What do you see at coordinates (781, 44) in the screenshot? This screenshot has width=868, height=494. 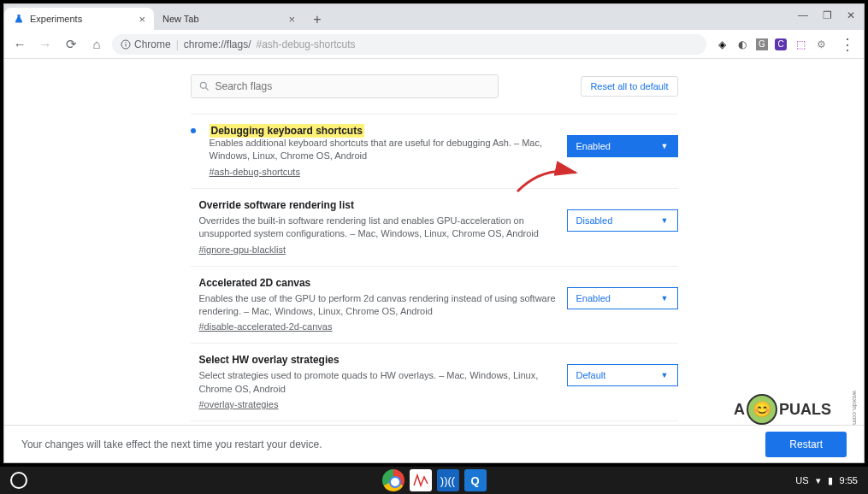 I see `ext-icon: C` at bounding box center [781, 44].